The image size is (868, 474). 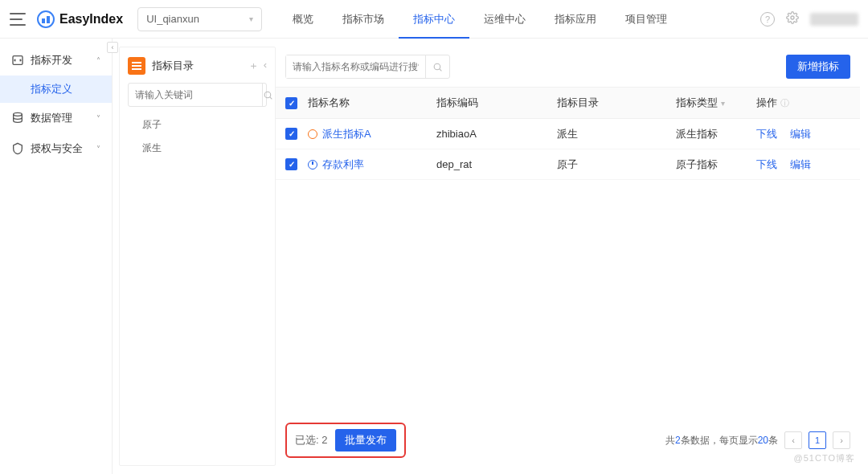 What do you see at coordinates (792, 19) in the screenshot?
I see `gear-icon` at bounding box center [792, 19].